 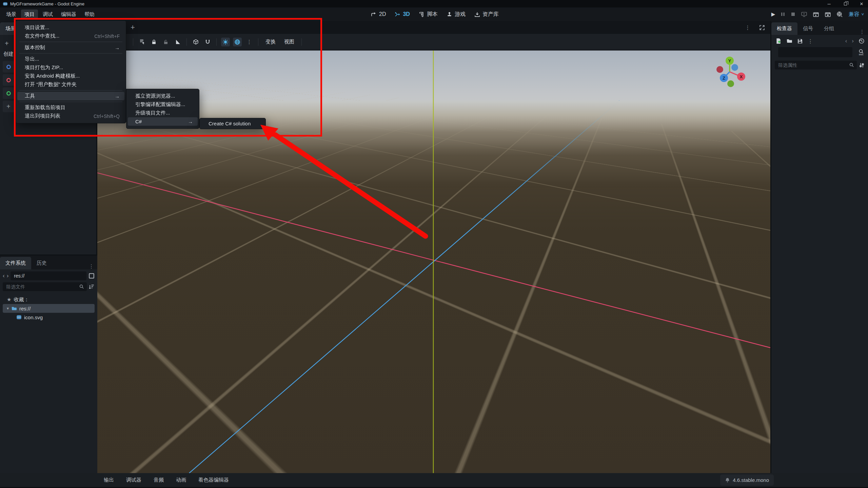 What do you see at coordinates (720, 69) in the screenshot?
I see `gizmo-neg-x` at bounding box center [720, 69].